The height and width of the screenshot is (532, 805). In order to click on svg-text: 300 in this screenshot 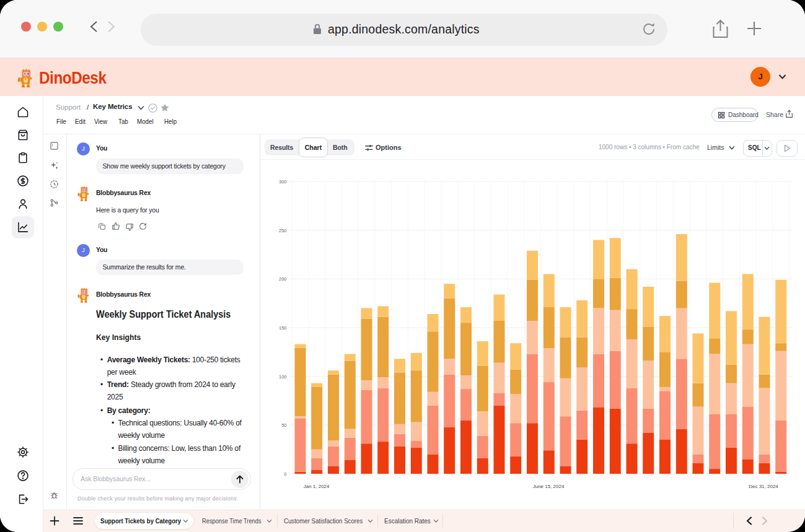, I will do `click(283, 182)`.